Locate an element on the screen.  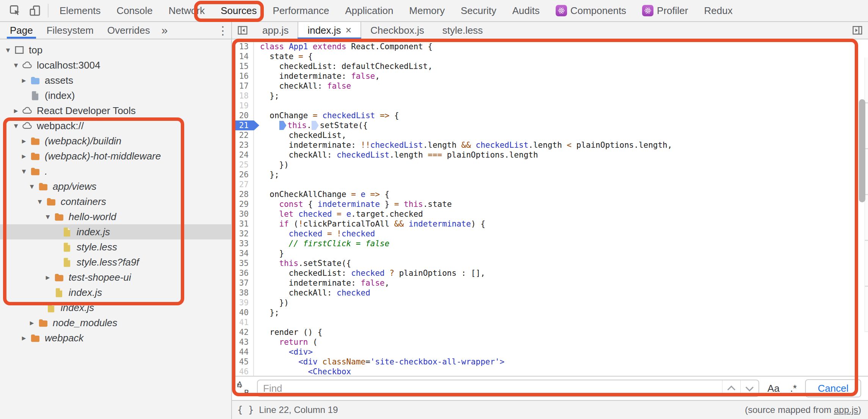
execution-line-number: 21 is located at coordinates (243, 125).